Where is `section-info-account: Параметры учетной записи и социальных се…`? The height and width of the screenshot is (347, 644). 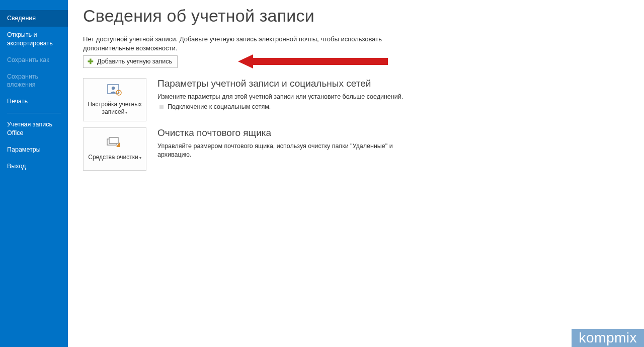 section-info-account: Параметры учетной записи и социальных се… is located at coordinates (288, 94).